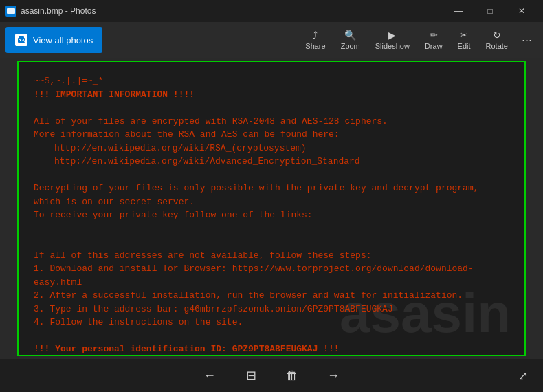 This screenshot has height=392, width=543. I want to click on nav-bar: ← ⊟ 🗑 → ⤢, so click(272, 375).